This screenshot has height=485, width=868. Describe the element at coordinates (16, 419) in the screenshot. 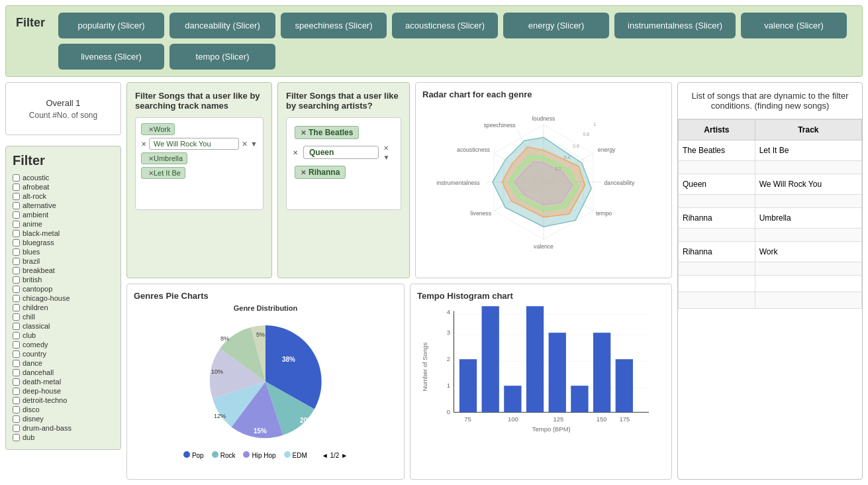

I see `genre-checkbox-disney` at that location.